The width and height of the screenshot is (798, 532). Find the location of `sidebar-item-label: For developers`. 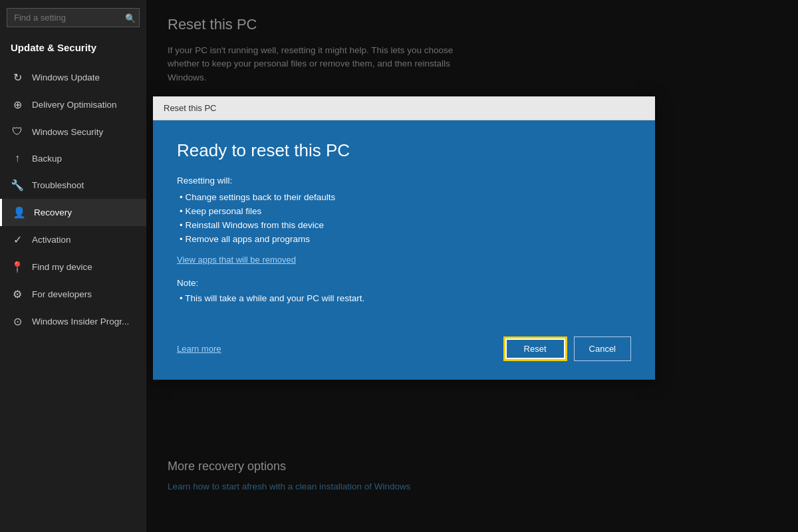

sidebar-item-label: For developers is located at coordinates (62, 294).